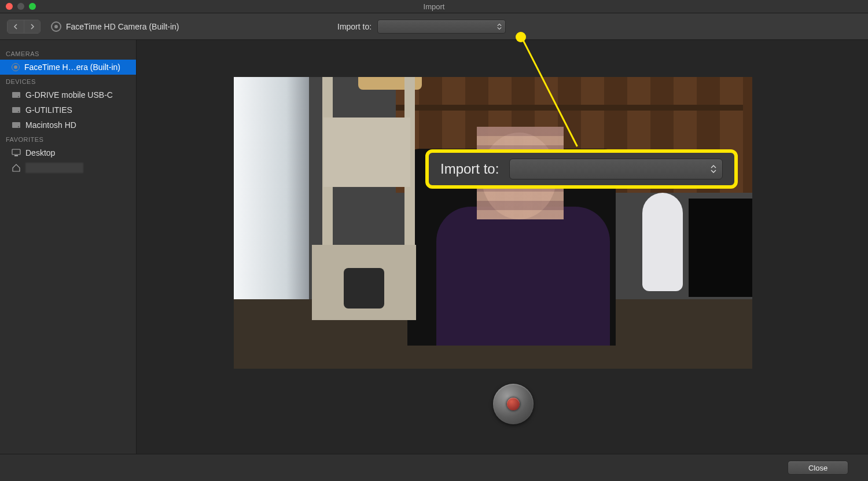  I want to click on chevron-right-icon, so click(32, 27).